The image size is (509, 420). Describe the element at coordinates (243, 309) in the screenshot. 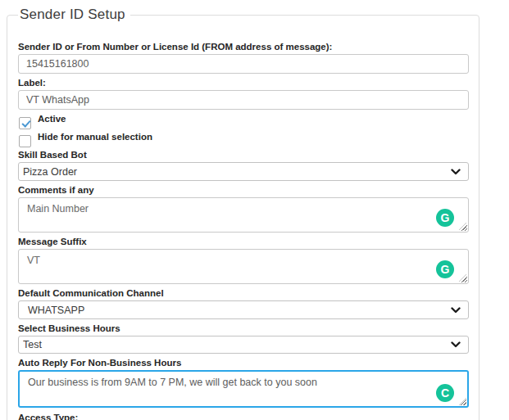

I see `communication-channel-select: WHATSAPP` at that location.